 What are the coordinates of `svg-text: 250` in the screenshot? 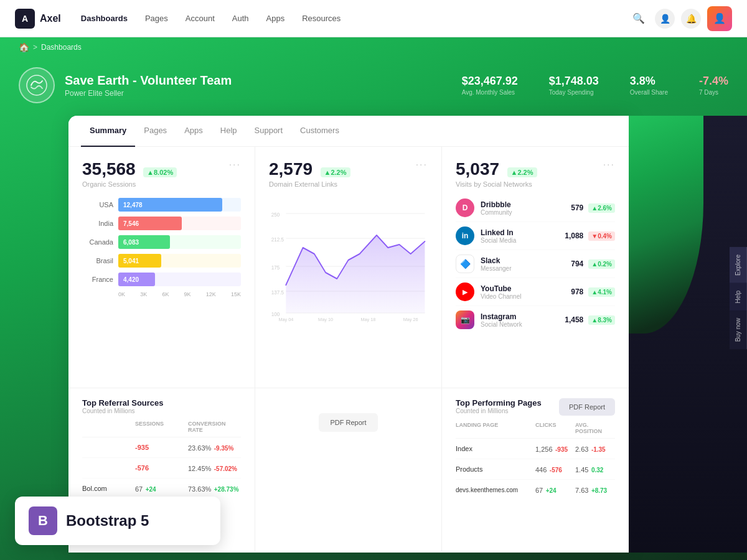 It's located at (276, 215).